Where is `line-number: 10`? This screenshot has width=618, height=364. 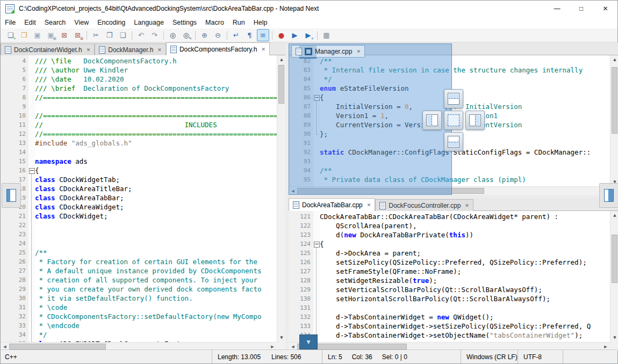 line-number: 10 is located at coordinates (15, 116).